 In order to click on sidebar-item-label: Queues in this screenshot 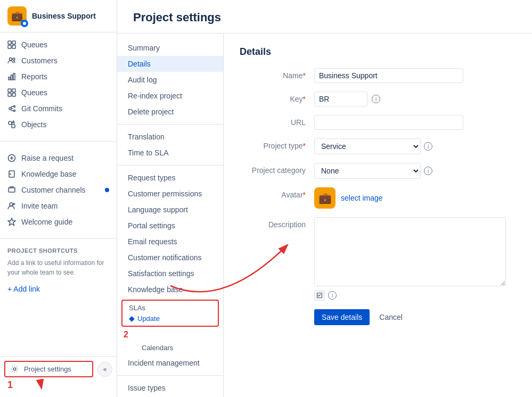, I will do `click(34, 93)`.